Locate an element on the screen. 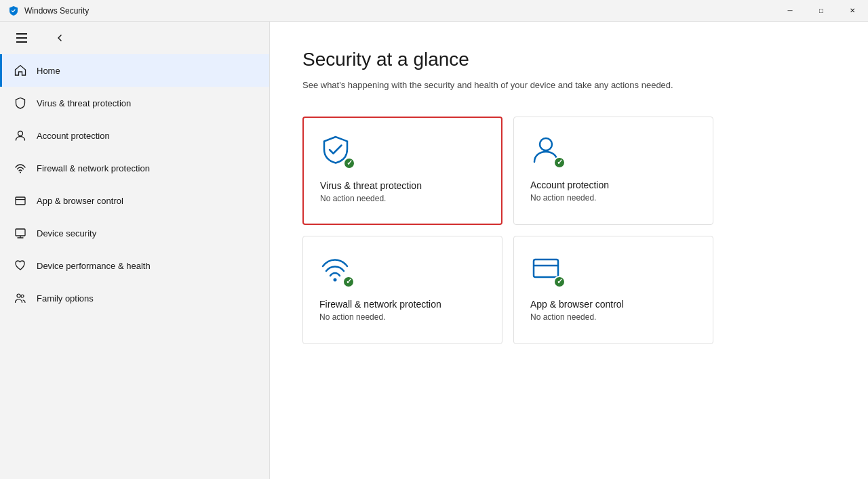  sidebar-item-home-label: Home is located at coordinates (49, 70).